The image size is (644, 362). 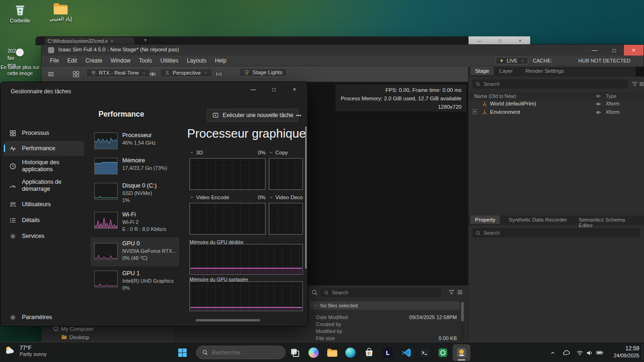 I want to click on sidebar-item-parametres: Paramètres, so click(x=44, y=317).